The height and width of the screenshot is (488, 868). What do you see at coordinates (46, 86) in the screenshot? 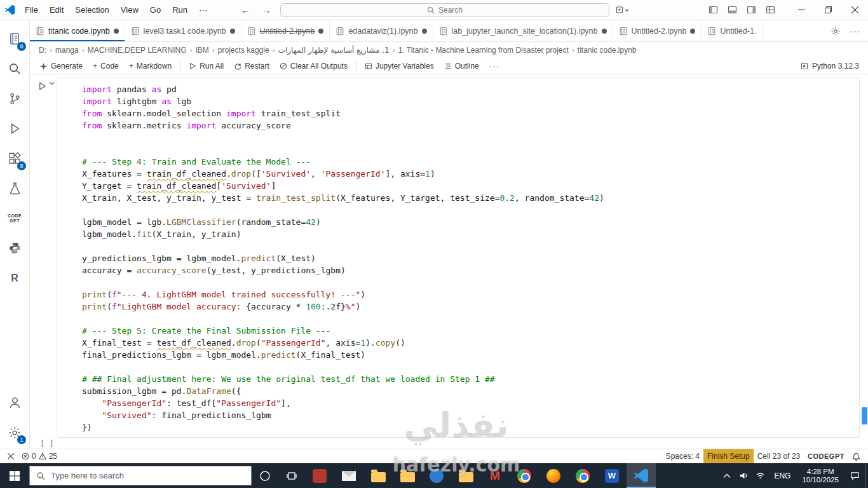
I see `run-cell-button` at bounding box center [46, 86].